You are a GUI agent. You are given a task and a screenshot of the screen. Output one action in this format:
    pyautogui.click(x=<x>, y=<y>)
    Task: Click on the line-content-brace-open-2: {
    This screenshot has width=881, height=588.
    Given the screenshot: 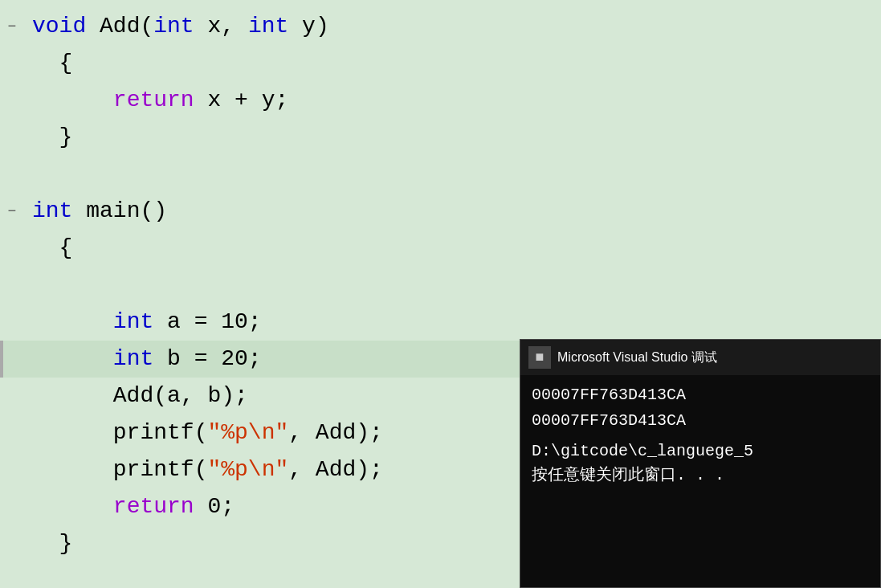 What is the action you would take?
    pyautogui.click(x=453, y=248)
    